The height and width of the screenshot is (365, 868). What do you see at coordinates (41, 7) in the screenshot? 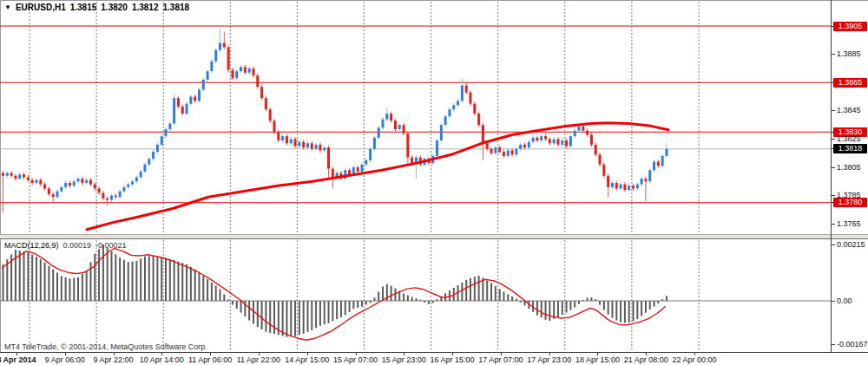
I see `symbol-period-label: EURUSD,H1` at bounding box center [41, 7].